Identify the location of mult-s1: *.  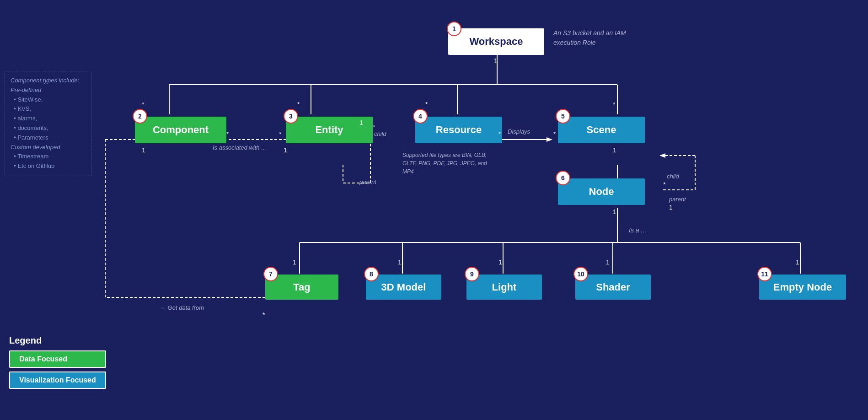
(614, 104).